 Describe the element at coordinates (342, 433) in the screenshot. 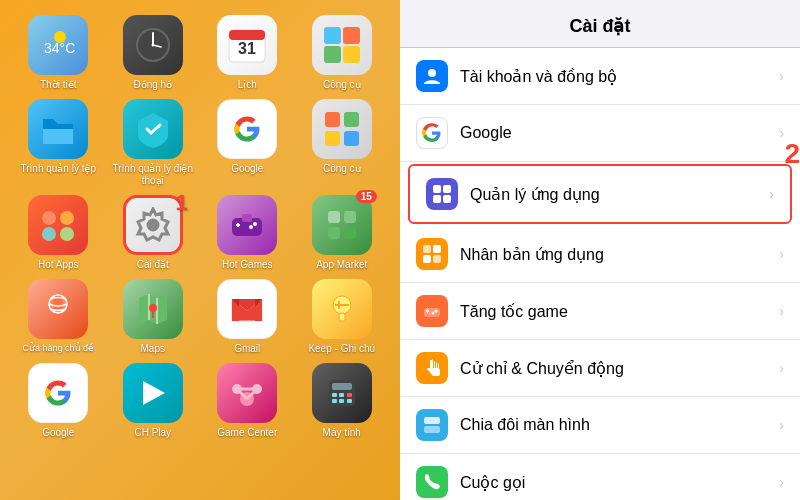

I see `app-calculator-label: Máy tính` at that location.